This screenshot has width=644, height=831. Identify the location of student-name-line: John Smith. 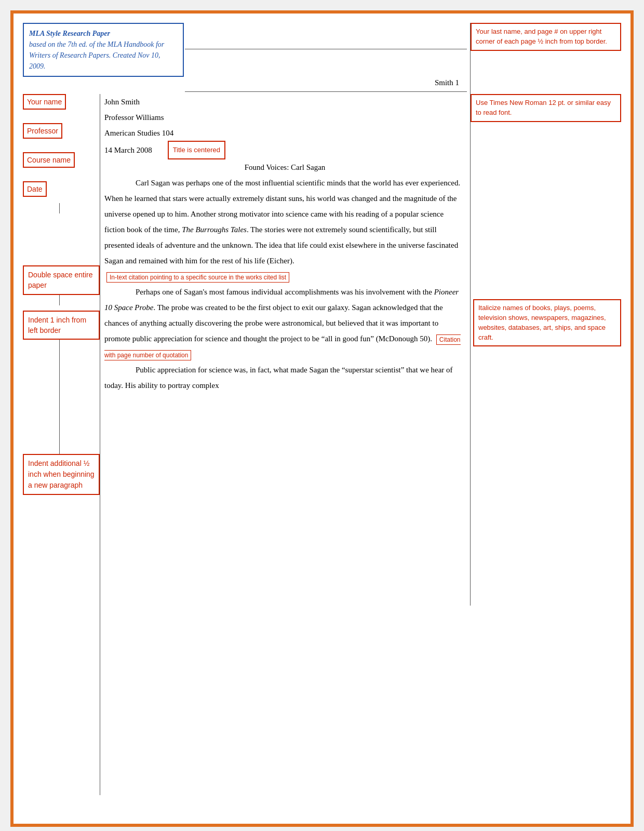
(285, 102).